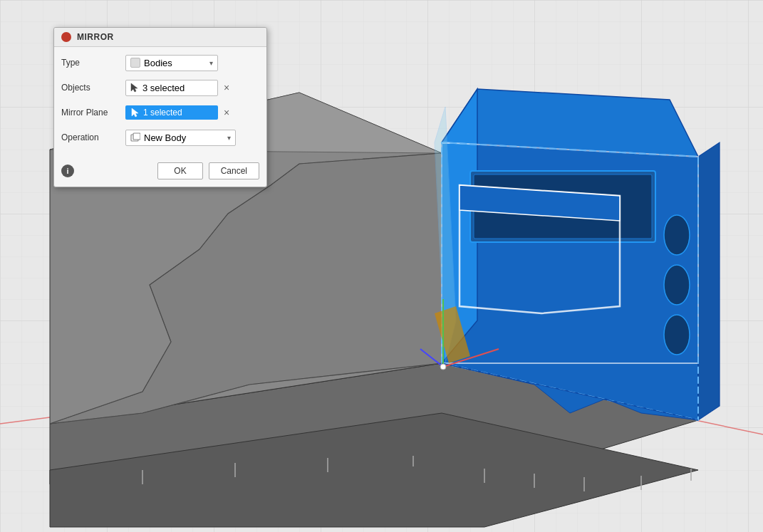 This screenshot has width=763, height=532. Describe the element at coordinates (160, 107) in the screenshot. I see `mirror-dialog: MIRROR Type Bodies ▾ Objects` at that location.